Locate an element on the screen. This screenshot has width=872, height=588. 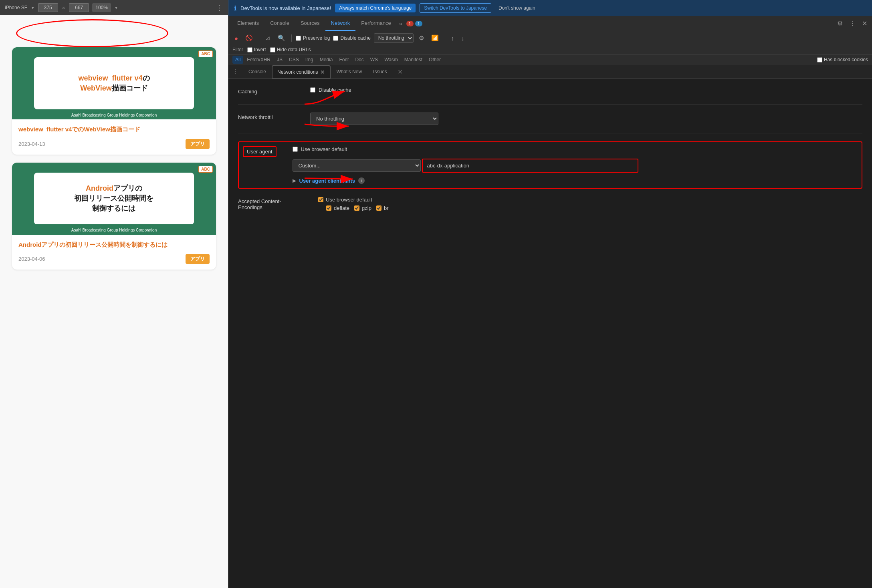
height-input is located at coordinates (79, 8).